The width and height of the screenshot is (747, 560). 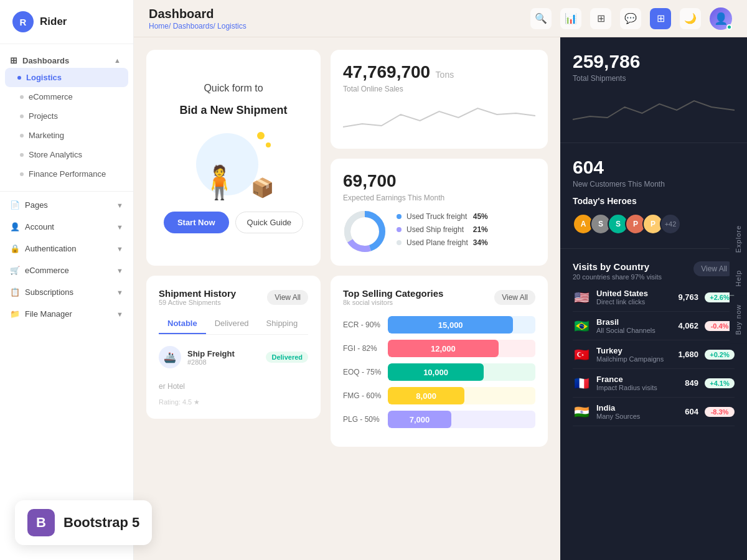 What do you see at coordinates (654, 355) in the screenshot?
I see `country-row-tr: 🇹🇷 Turkey Mailchimp Campaigns 1,680 +0.2…` at bounding box center [654, 355].